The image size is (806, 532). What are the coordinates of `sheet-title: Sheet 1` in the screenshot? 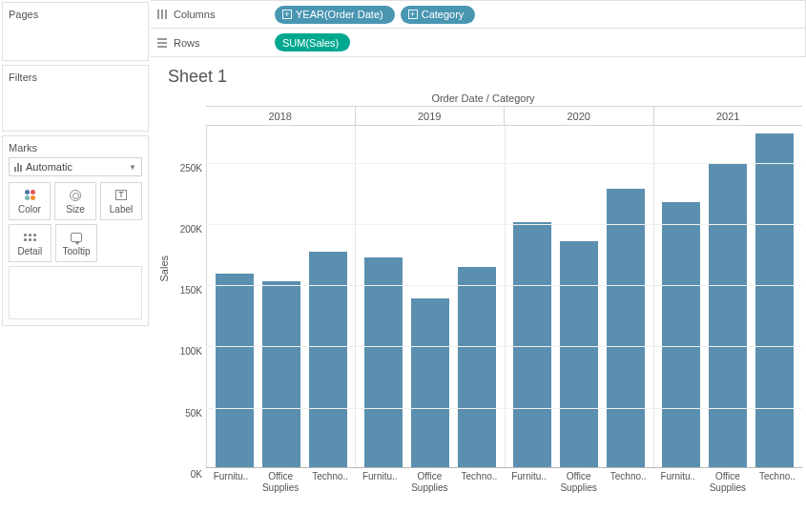 It's located at (485, 76).